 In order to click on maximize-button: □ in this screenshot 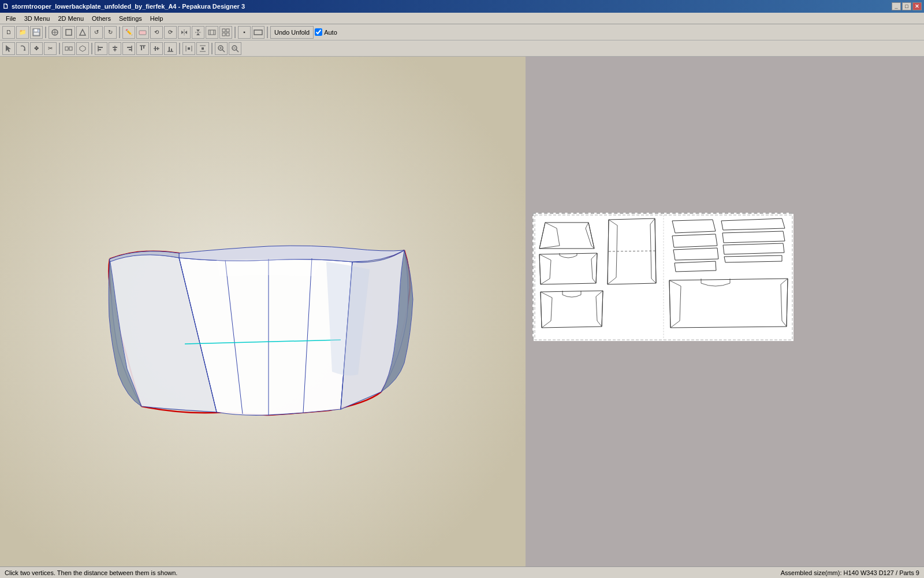, I will do `click(907, 6)`.